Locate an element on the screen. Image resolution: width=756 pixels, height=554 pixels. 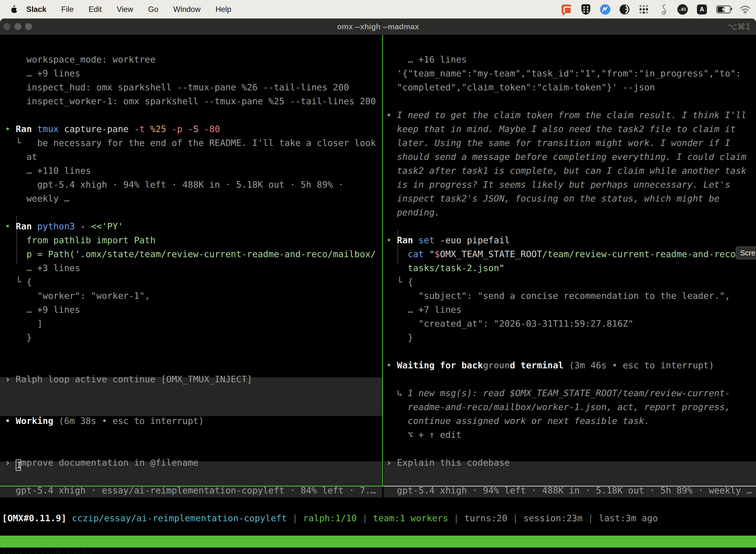
composer-input-left: › Improve documentation in @filename is located at coordinates (102, 463).